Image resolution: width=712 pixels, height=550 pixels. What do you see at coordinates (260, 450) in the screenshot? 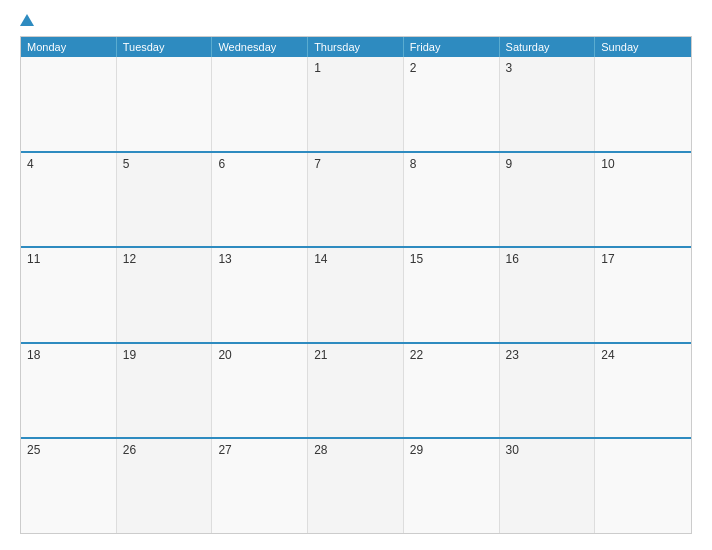
I see `day-number: 27` at bounding box center [260, 450].